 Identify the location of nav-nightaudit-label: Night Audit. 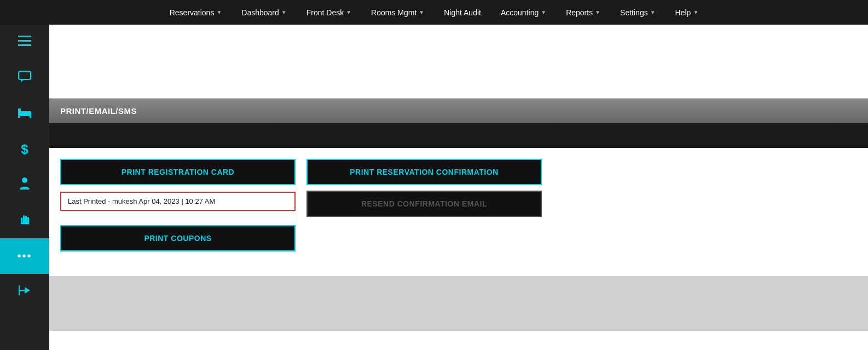
(462, 13).